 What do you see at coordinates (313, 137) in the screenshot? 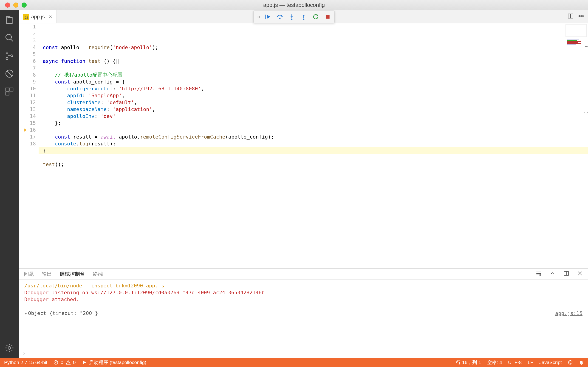
I see `code-line: const result = await apollo.remoteConfig…` at bounding box center [313, 137].